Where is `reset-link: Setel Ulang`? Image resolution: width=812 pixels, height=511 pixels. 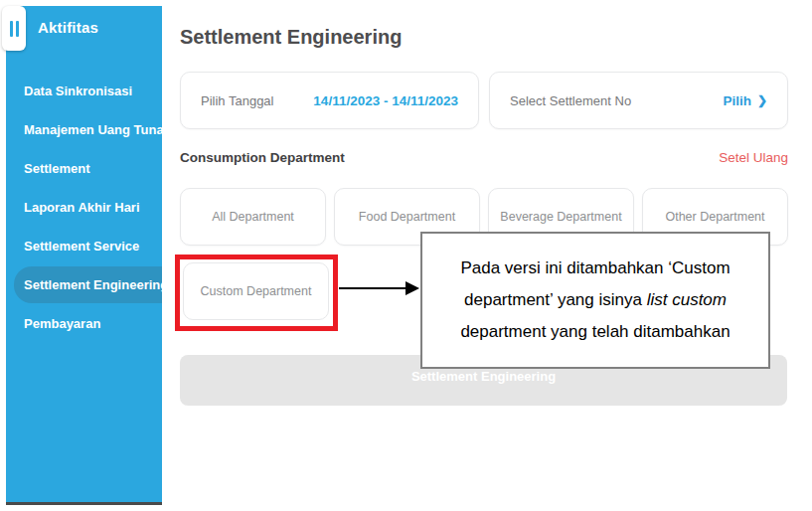 reset-link: Setel Ulang is located at coordinates (753, 157).